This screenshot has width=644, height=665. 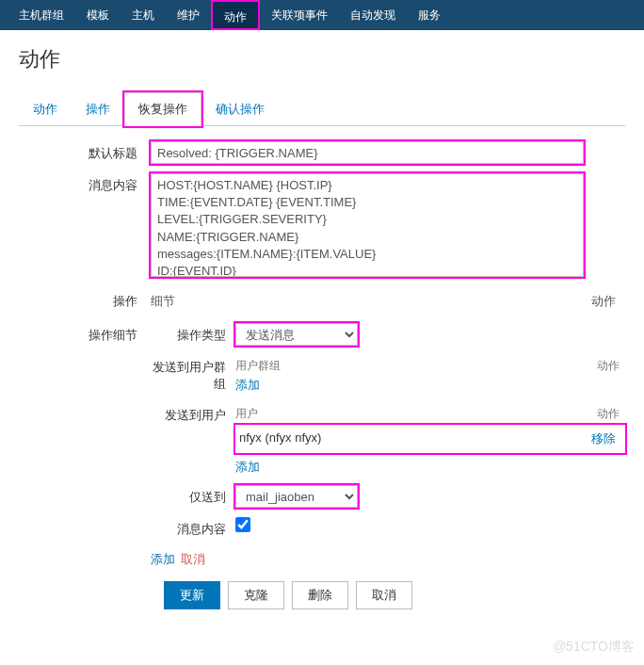 I want to click on tab-2: 恢复操作, so click(x=163, y=109).